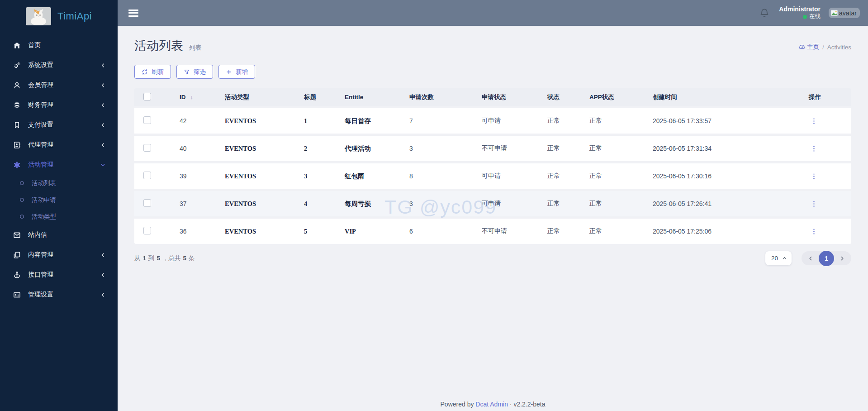  What do you see at coordinates (133, 13) in the screenshot?
I see `hamburger-menu-icon` at bounding box center [133, 13].